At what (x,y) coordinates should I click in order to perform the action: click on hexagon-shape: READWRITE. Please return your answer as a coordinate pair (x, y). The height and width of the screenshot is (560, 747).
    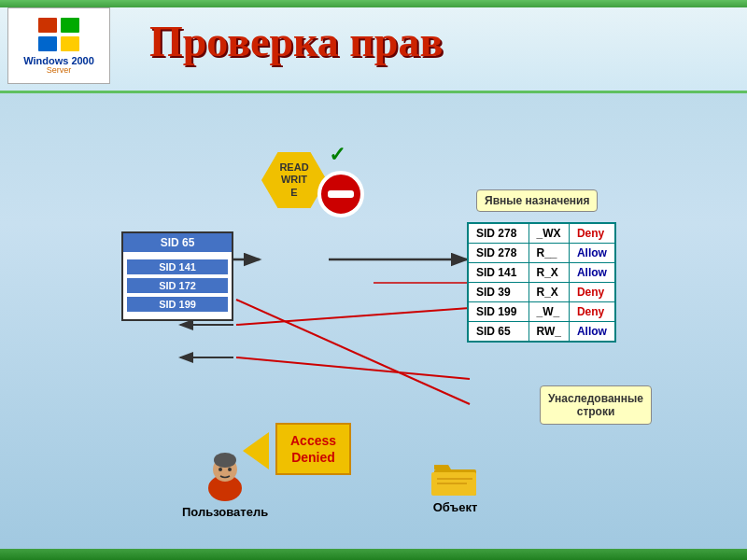
    Looking at the image, I should click on (294, 180).